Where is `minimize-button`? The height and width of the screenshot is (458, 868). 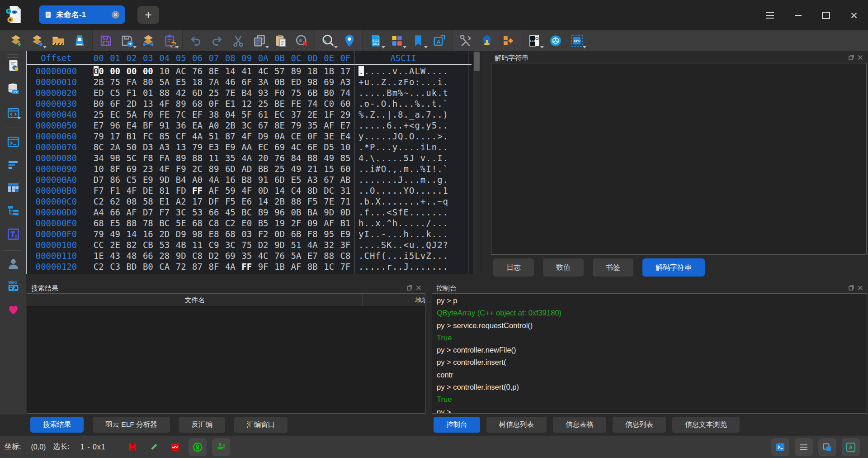 minimize-button is located at coordinates (798, 15).